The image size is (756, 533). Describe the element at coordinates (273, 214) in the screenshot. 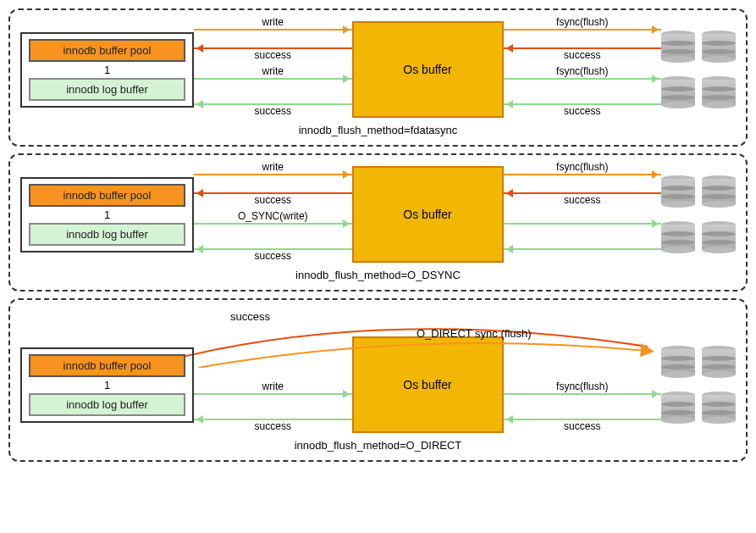

I see `left-arrows: write success O_SYNC(write) success` at that location.